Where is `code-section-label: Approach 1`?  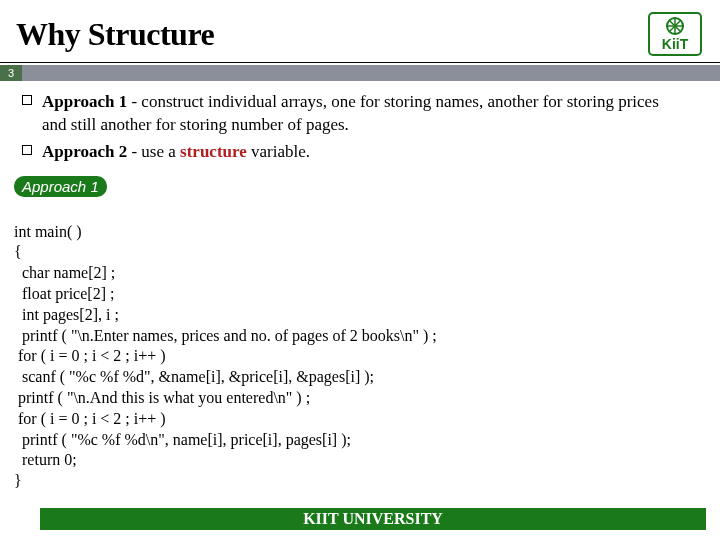 code-section-label: Approach 1 is located at coordinates (60, 186).